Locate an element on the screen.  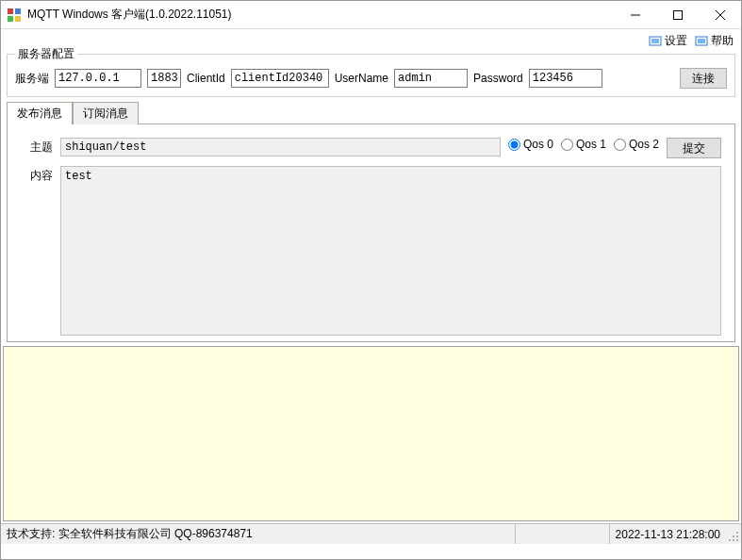
clientid-label: ClientId is located at coordinates (206, 78).